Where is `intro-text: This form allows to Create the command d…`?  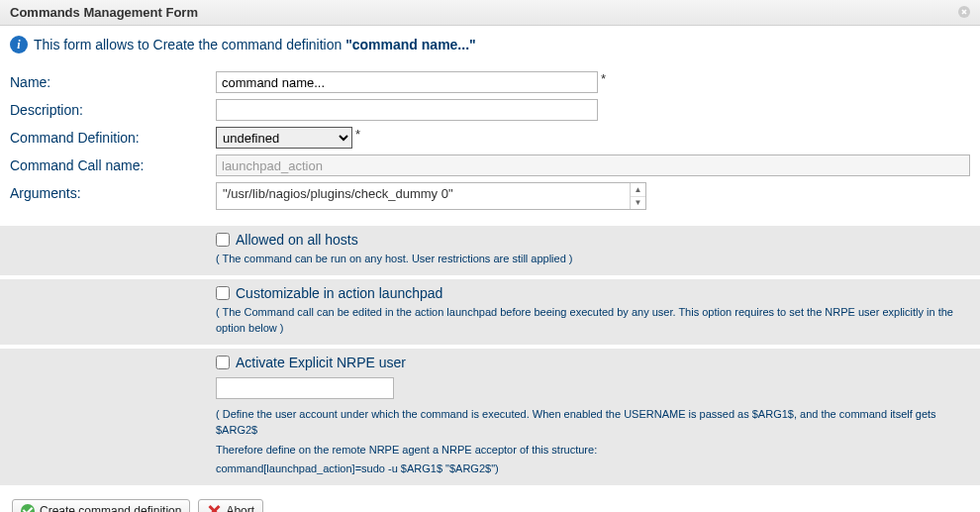 intro-text: This form allows to Create the command d… is located at coordinates (190, 45).